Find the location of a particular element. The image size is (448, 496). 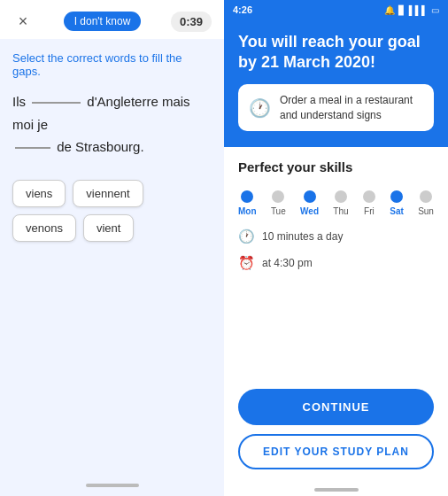

minutes-row: 🕐 10 minutes a day is located at coordinates (336, 236).